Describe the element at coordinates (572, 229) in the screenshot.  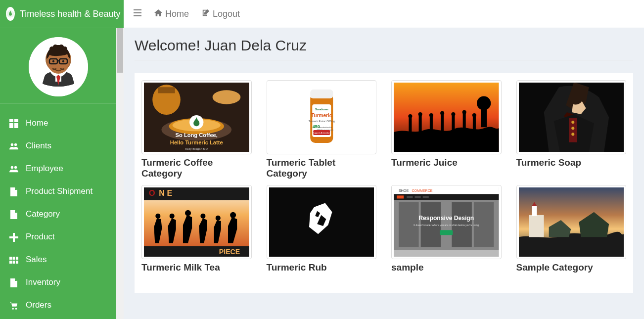
I see `category-card: Sample Category` at that location.